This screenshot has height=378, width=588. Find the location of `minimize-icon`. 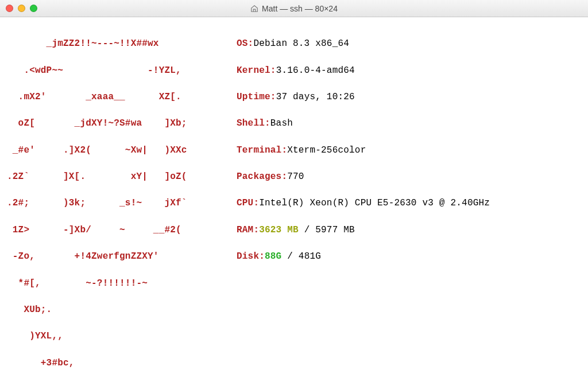

minimize-icon is located at coordinates (22, 8).